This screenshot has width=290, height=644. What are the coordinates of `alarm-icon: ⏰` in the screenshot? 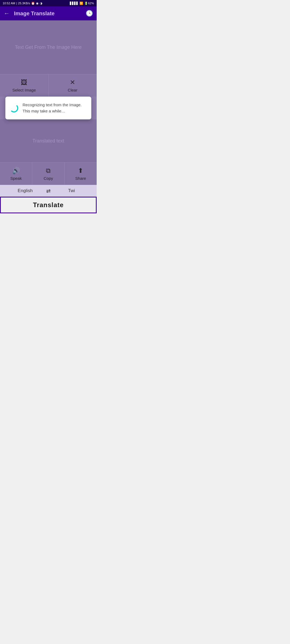 It's located at (33, 3).